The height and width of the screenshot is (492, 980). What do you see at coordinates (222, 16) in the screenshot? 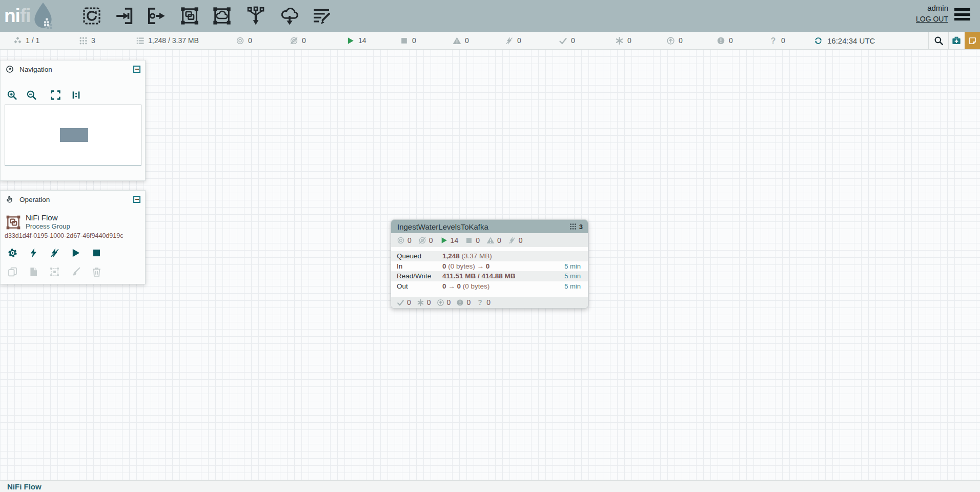
I see `drag-remote-process-group-button` at bounding box center [222, 16].